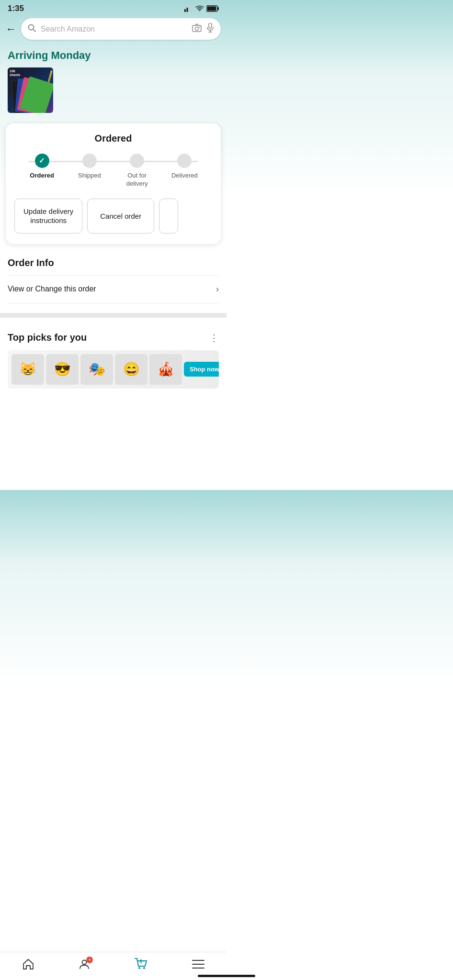 The width and height of the screenshot is (453, 980). What do you see at coordinates (185, 176) in the screenshot?
I see `step-label-delivered: Delivered` at bounding box center [185, 176].